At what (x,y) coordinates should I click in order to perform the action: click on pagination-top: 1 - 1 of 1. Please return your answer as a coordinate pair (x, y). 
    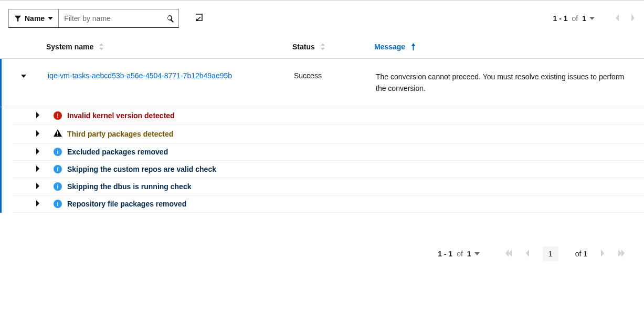
    Looking at the image, I should click on (595, 19).